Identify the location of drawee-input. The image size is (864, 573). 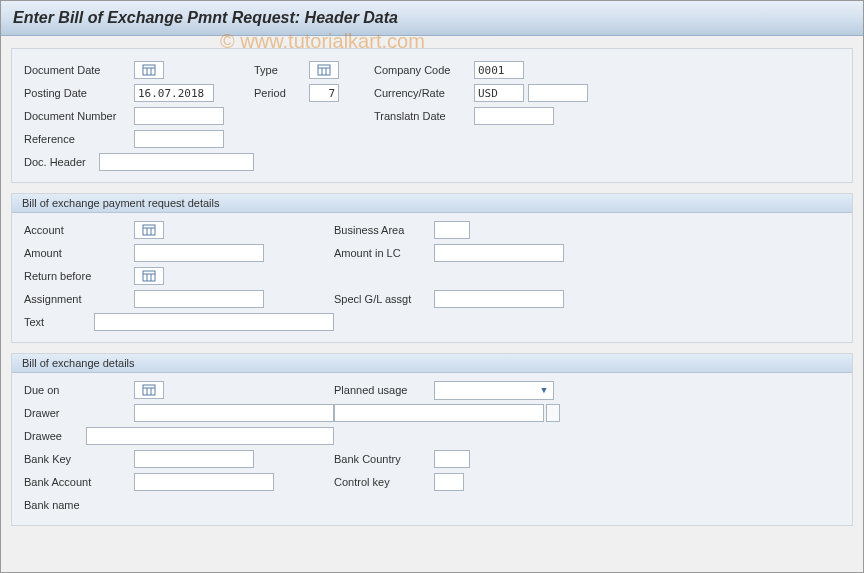
(210, 436).